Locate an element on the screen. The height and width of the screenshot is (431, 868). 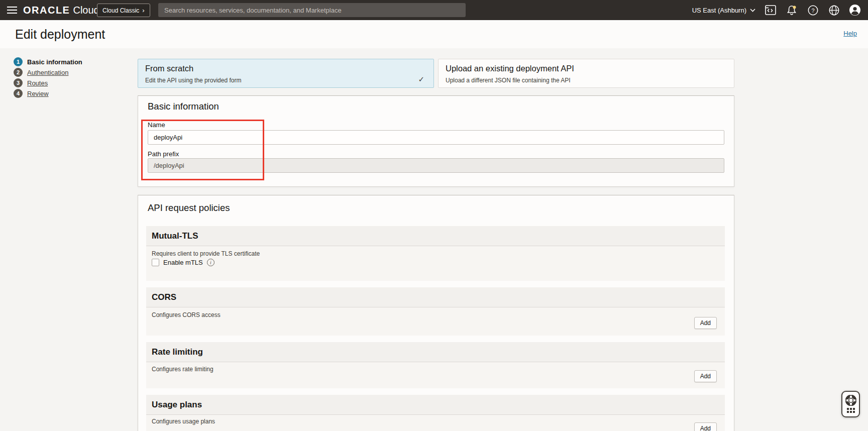
rate-limiting-body: Configures rate limiting Add is located at coordinates (436, 375).